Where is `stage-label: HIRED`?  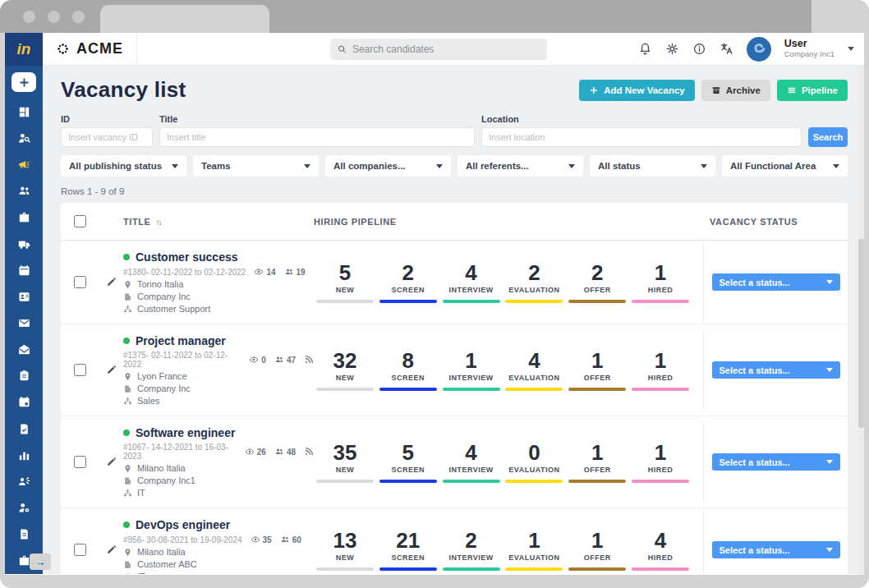
stage-label: HIRED is located at coordinates (660, 470).